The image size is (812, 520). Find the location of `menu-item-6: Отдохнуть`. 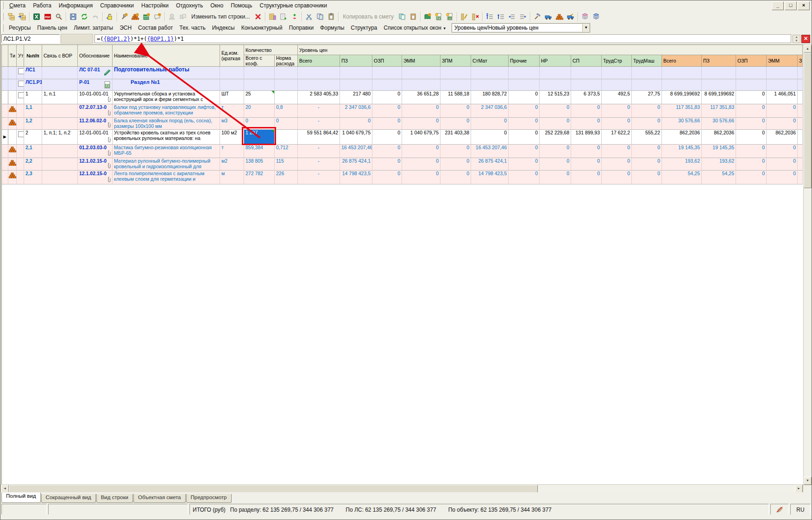

menu-item-6: Отдохнуть is located at coordinates (189, 6).